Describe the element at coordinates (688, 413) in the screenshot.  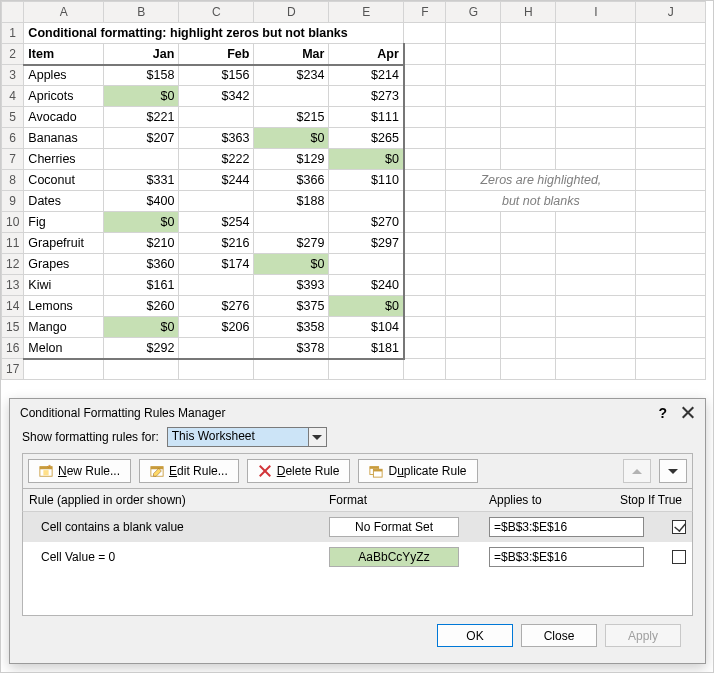
I see `close-icon` at that location.